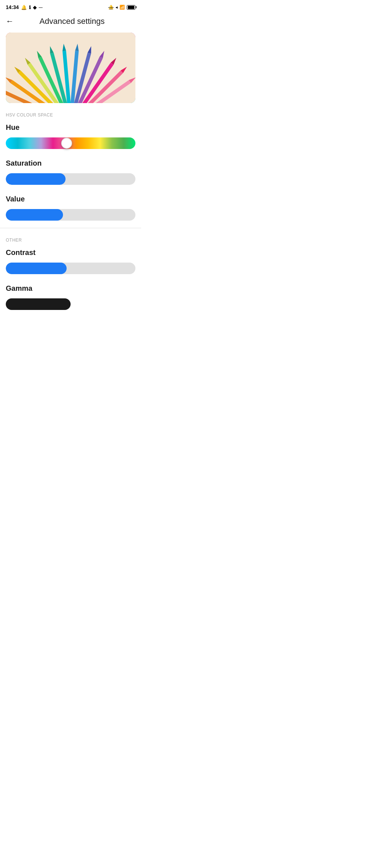 The height and width of the screenshot is (868, 391). What do you see at coordinates (71, 163) in the screenshot?
I see `saturation-label: Saturation` at bounding box center [71, 163].